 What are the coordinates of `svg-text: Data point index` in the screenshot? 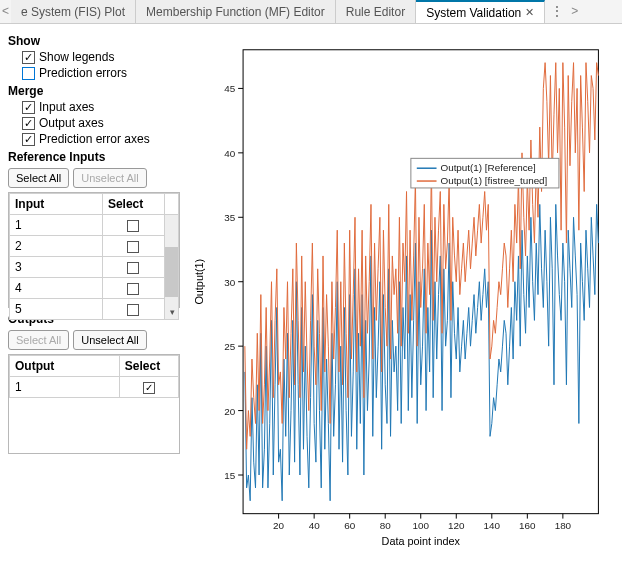 It's located at (422, 541).